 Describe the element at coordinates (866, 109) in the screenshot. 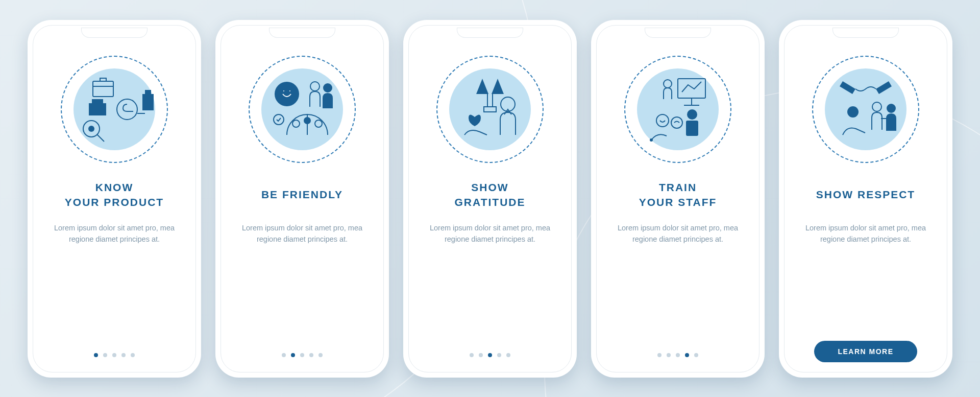

I see `show-respect-icon` at that location.